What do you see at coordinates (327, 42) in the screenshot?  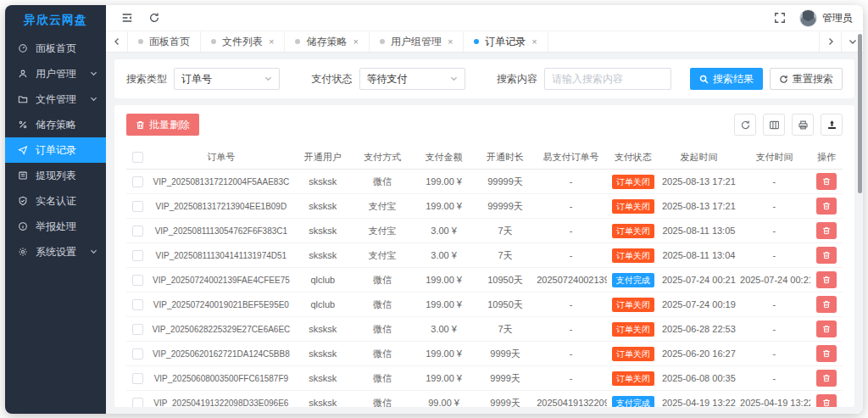 I see `tab-2: 储存策略×` at bounding box center [327, 42].